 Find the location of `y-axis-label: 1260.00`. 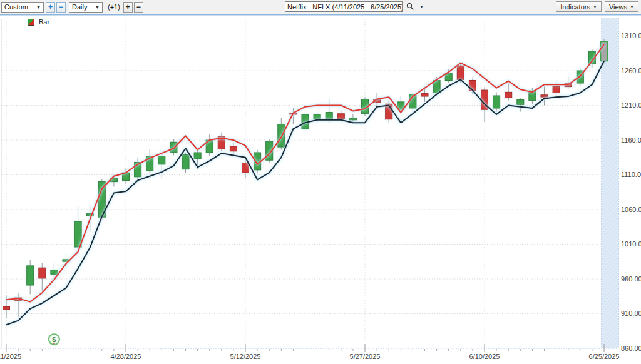

y-axis-label: 1260.00 is located at coordinates (631, 71).